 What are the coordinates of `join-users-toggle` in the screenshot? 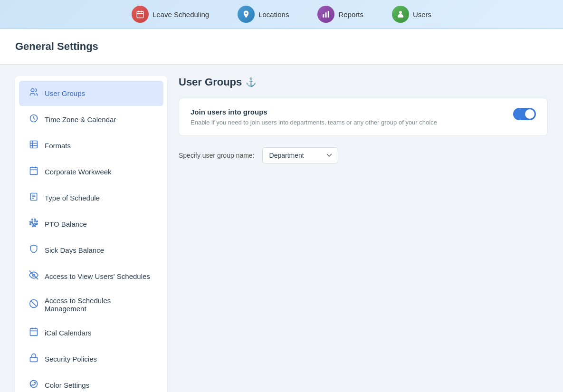 It's located at (525, 114).